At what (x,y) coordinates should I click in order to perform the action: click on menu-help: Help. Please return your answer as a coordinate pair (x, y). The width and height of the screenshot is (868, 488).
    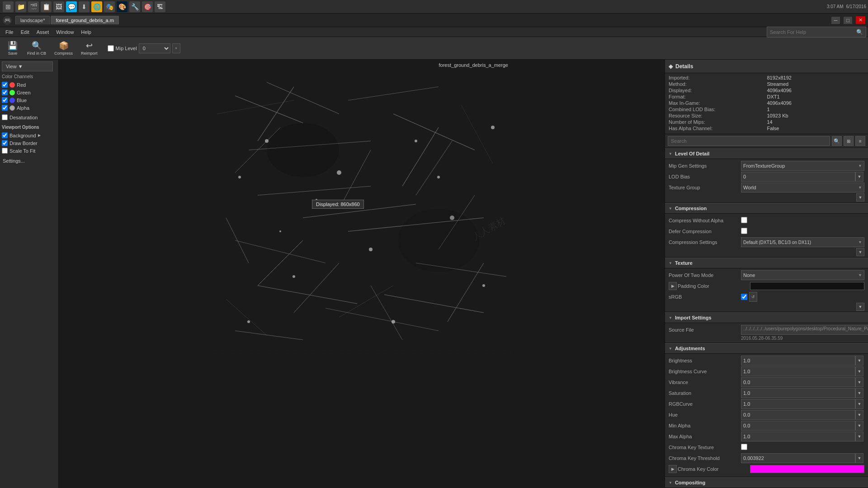
    Looking at the image, I should click on (86, 32).